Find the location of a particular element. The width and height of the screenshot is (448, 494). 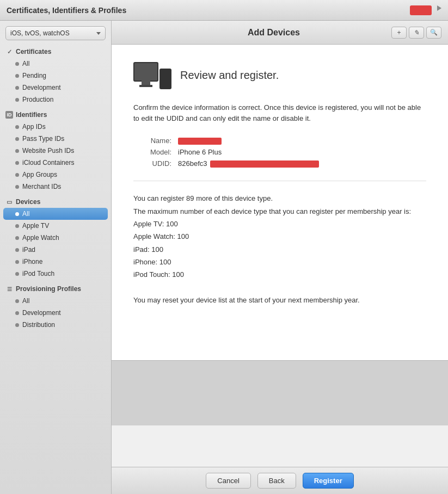

reg-ipad: iPad: 100 is located at coordinates (280, 249).